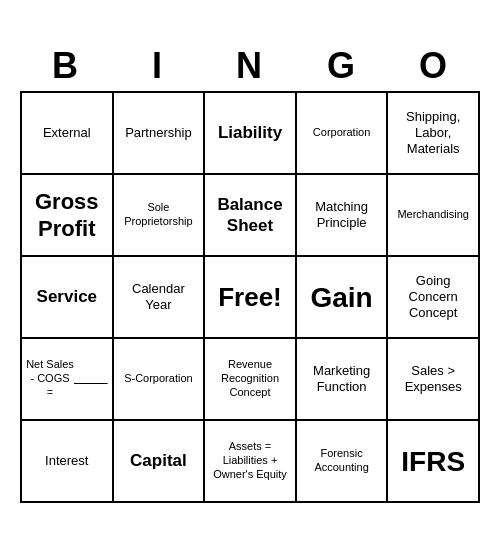 The width and height of the screenshot is (500, 544). I want to click on bingo-cell: Calendar Year, so click(160, 298).